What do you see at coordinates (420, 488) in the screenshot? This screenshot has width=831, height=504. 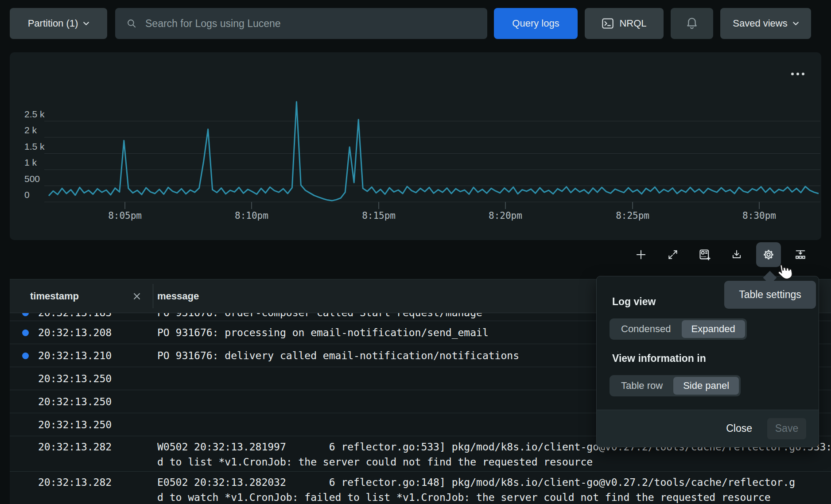 I see `log-table-row: 20:32:13.282E0502 20:32:13.282032 6 refl…` at bounding box center [420, 488].